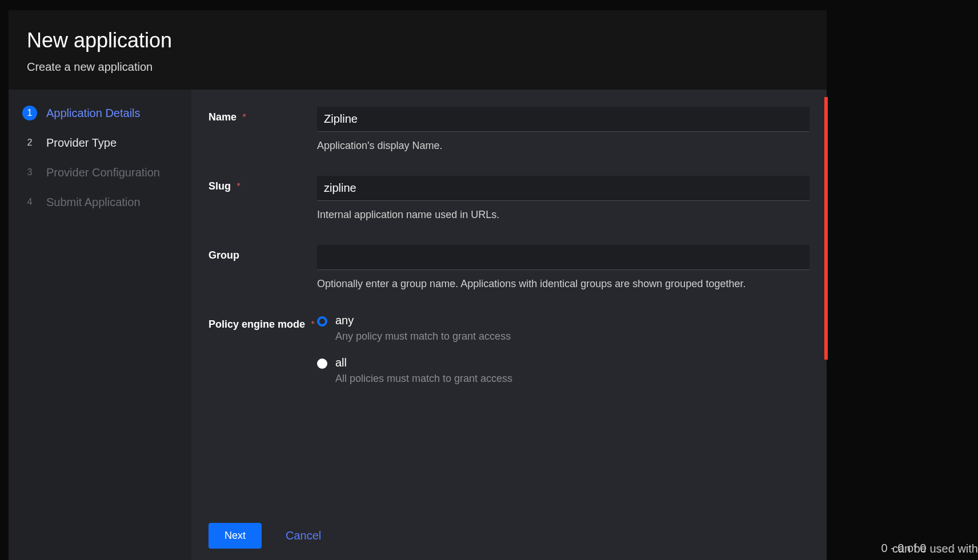  I want to click on policy-option-all: all All policies must match to grant acc…, so click(563, 370).